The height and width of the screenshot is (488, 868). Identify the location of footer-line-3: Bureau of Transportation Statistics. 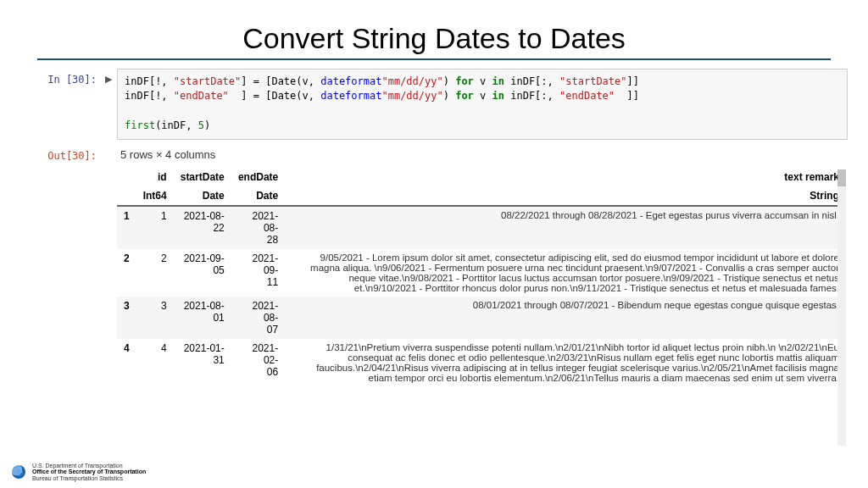
(89, 478).